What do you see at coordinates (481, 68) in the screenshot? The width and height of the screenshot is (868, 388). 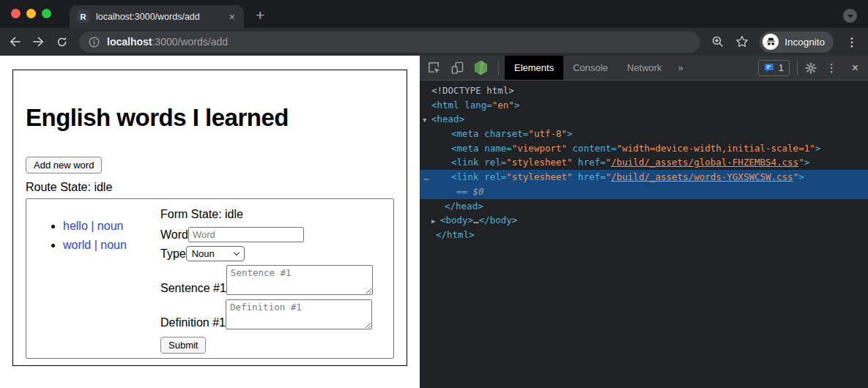 I see `nodejs-icon` at bounding box center [481, 68].